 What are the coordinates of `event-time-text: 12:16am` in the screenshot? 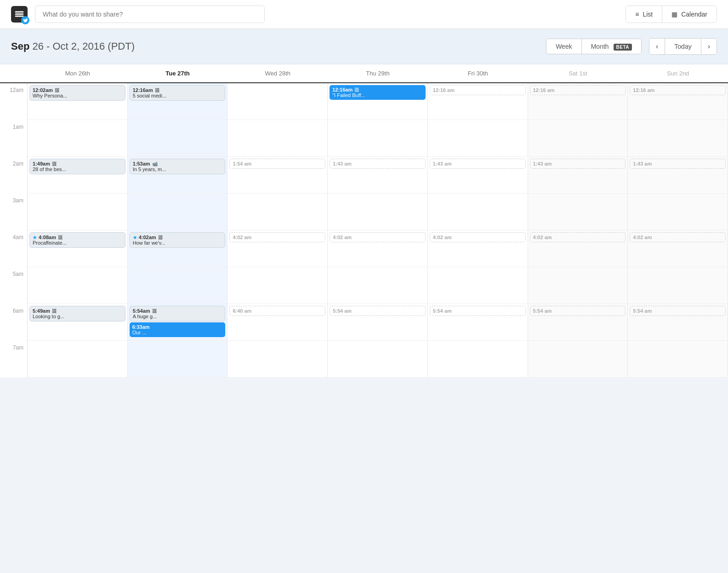 It's located at (342, 90).